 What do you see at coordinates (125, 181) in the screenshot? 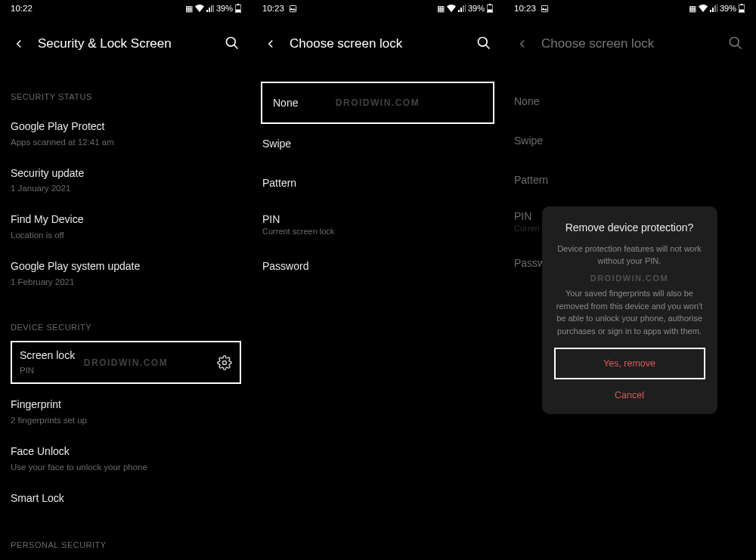
I see `item-security-update: Security update 1 January 2021` at bounding box center [125, 181].